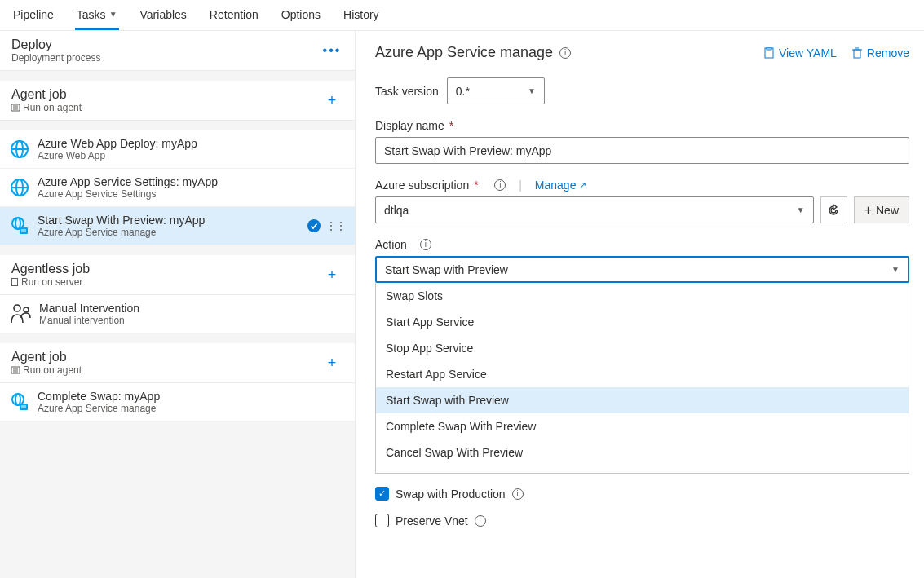  What do you see at coordinates (882, 210) in the screenshot?
I see `new-button: + New` at bounding box center [882, 210].